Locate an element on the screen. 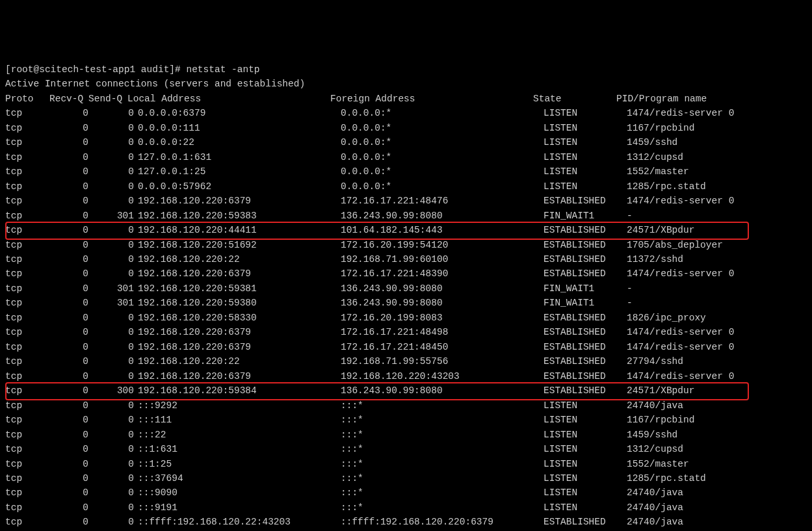  cell-prog: 1459/sshd is located at coordinates (652, 435).